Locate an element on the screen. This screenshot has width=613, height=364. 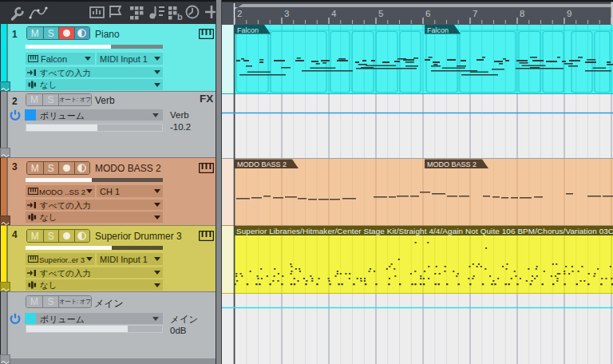
svg-text: 3 is located at coordinates (287, 14).